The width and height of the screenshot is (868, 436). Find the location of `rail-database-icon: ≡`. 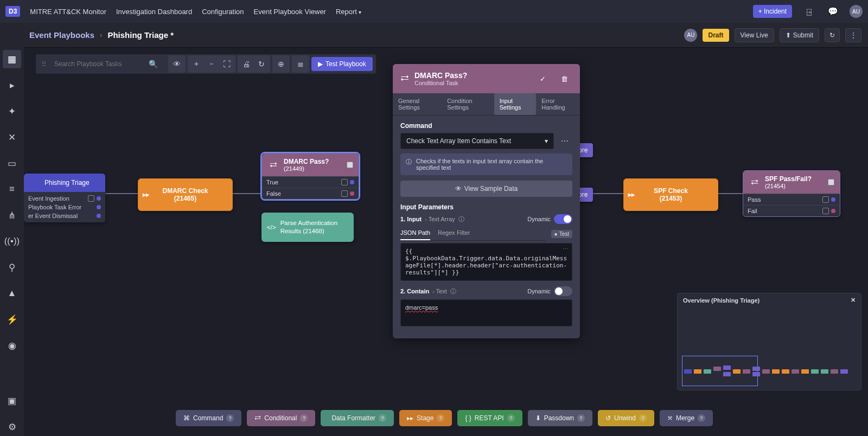

rail-database-icon: ≡ is located at coordinates (12, 189).